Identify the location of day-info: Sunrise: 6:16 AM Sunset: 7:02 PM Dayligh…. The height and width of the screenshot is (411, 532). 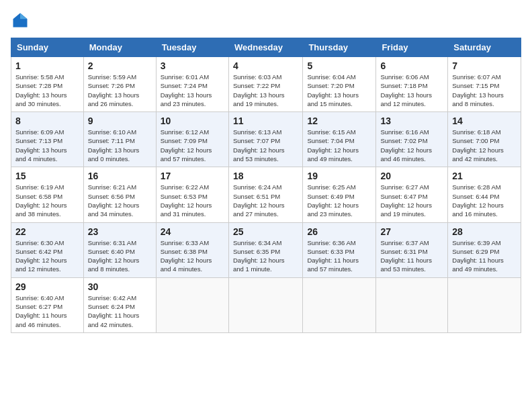
(412, 145).